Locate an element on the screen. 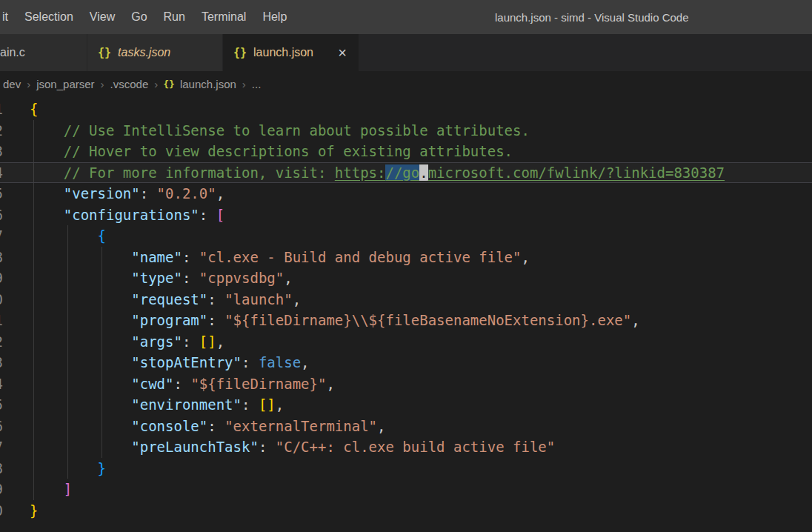  line-number: 10 is located at coordinates (1, 299).